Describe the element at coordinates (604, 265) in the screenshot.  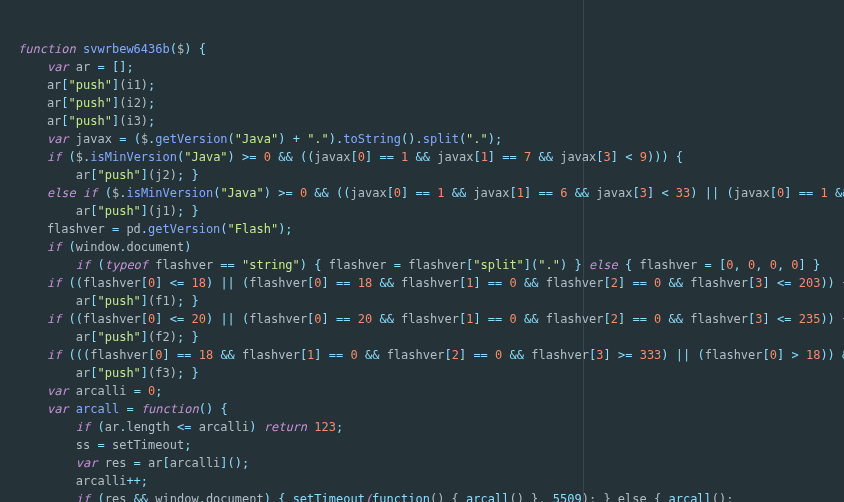
I see `token: else` at that location.